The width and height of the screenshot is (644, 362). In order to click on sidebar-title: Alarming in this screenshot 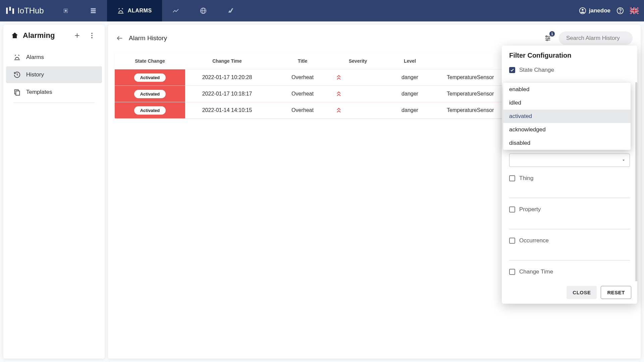, I will do `click(45, 36)`.